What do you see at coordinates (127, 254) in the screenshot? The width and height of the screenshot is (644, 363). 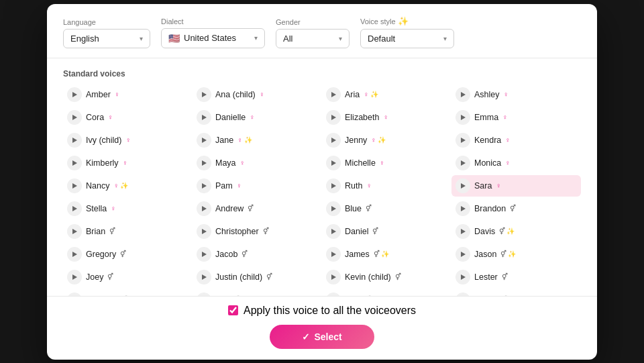 I see `voice-item: Gregory⚥` at bounding box center [127, 254].